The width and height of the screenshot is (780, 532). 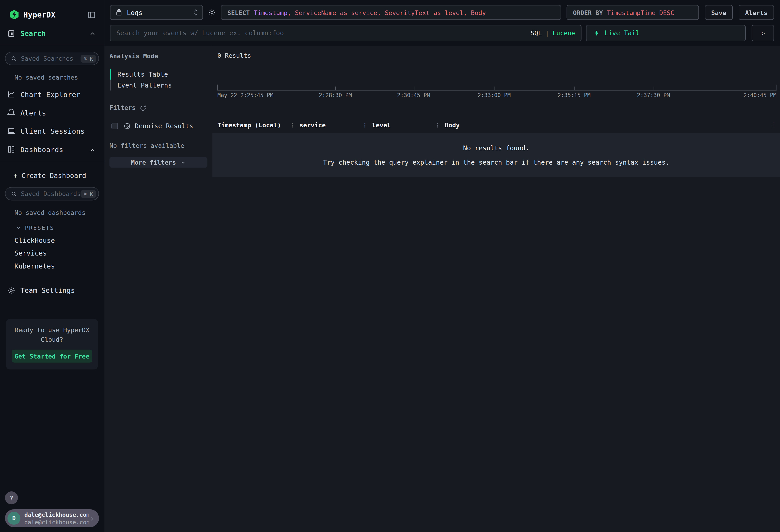 What do you see at coordinates (59, 253) in the screenshot?
I see `preset-item-services: Services` at bounding box center [59, 253].